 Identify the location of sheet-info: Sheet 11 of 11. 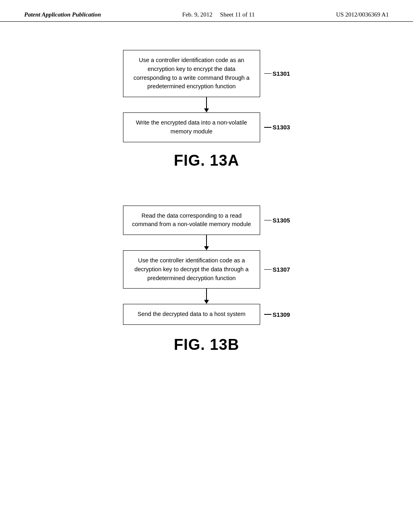
(238, 15).